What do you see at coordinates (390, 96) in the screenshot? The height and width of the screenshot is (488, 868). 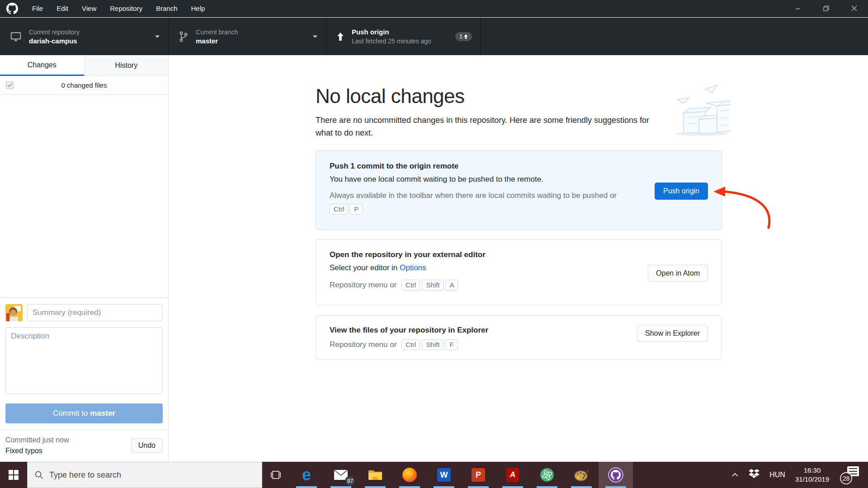 I see `page-title: No local changes` at bounding box center [390, 96].